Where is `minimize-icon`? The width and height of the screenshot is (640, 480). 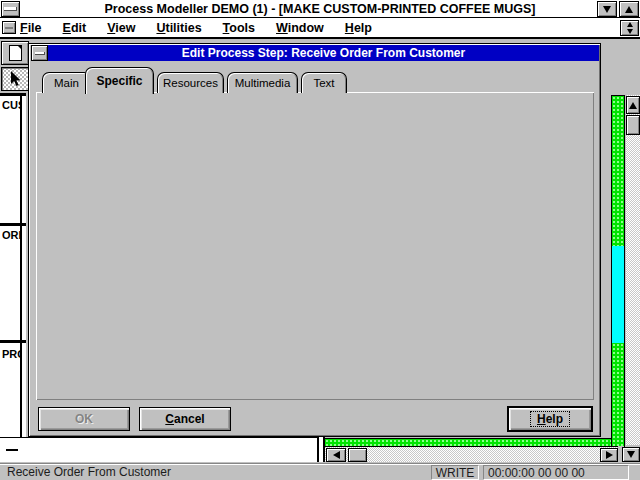 minimize-icon is located at coordinates (607, 10).